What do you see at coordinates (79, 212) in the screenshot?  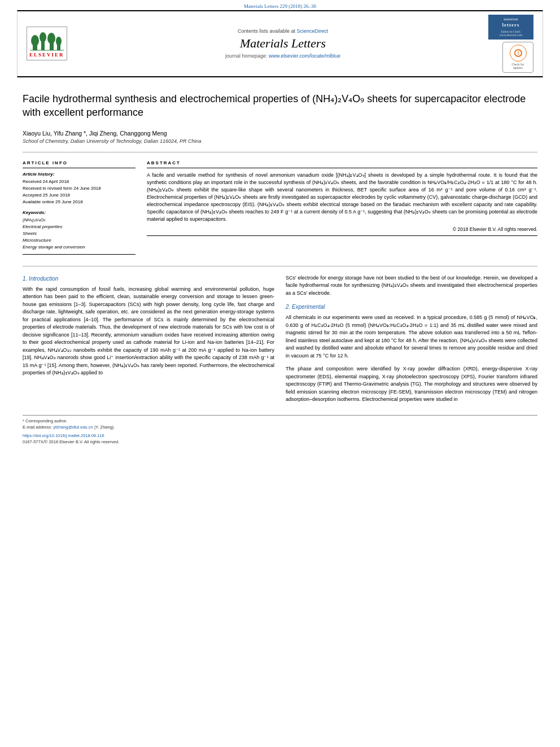 I see `keywords-label: Keywords:` at bounding box center [79, 212].